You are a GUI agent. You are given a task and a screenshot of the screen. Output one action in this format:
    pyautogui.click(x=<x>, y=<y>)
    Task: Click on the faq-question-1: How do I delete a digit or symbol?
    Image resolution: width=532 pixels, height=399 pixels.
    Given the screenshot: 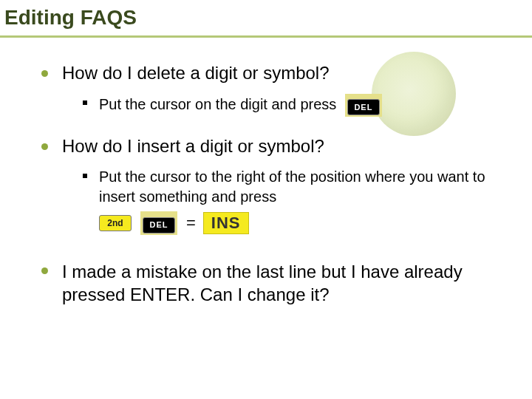 What is the action you would take?
    pyautogui.click(x=280, y=73)
    